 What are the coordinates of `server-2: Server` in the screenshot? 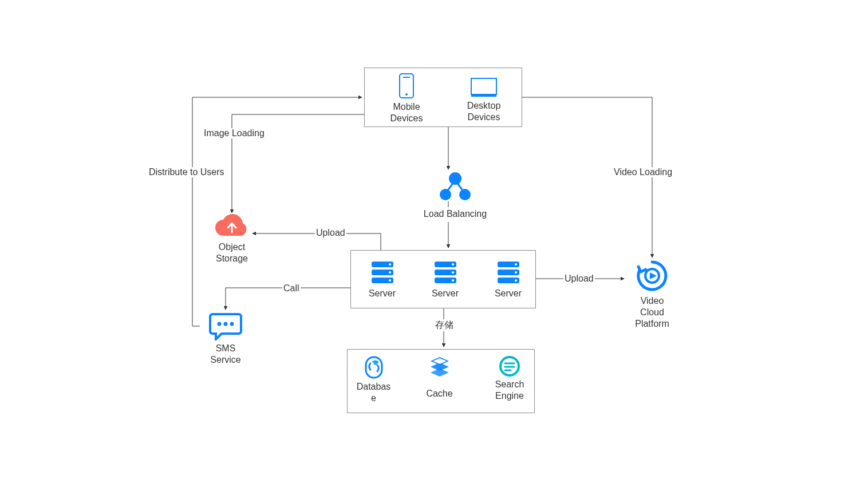 It's located at (445, 280).